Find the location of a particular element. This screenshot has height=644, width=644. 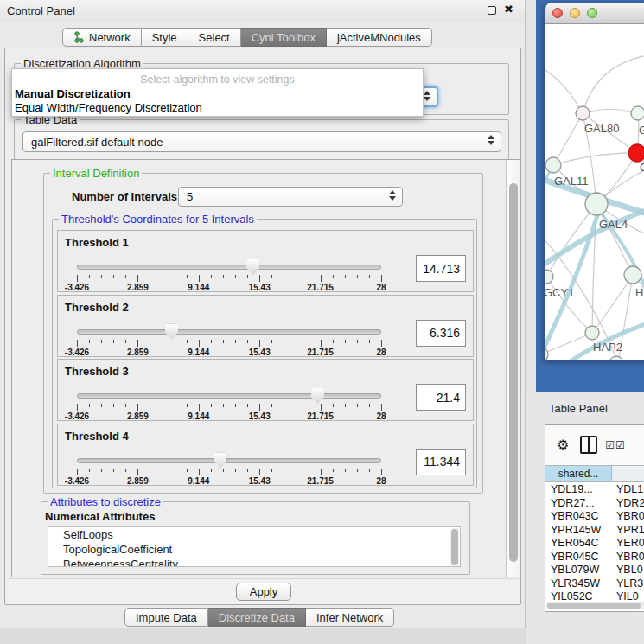

top-tab-bar: NetworkStyleSelectCyni ToolboxjActiveMNo… is located at coordinates (247, 37).